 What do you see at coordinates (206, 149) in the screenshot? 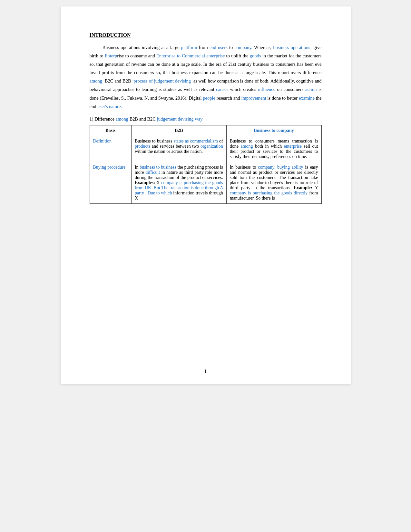
I see `table-row-definition: Definition Business to business states a…` at bounding box center [206, 149].